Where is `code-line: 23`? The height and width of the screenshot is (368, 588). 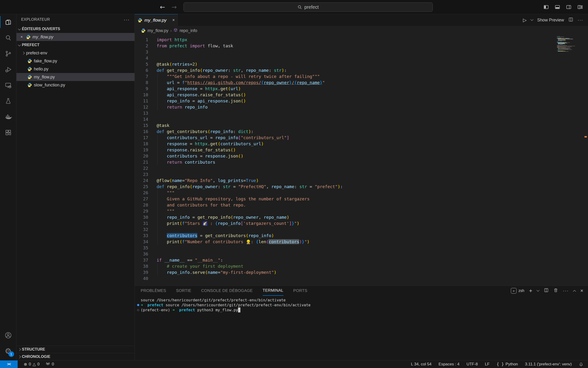
code-line: 23 is located at coordinates (361, 174).